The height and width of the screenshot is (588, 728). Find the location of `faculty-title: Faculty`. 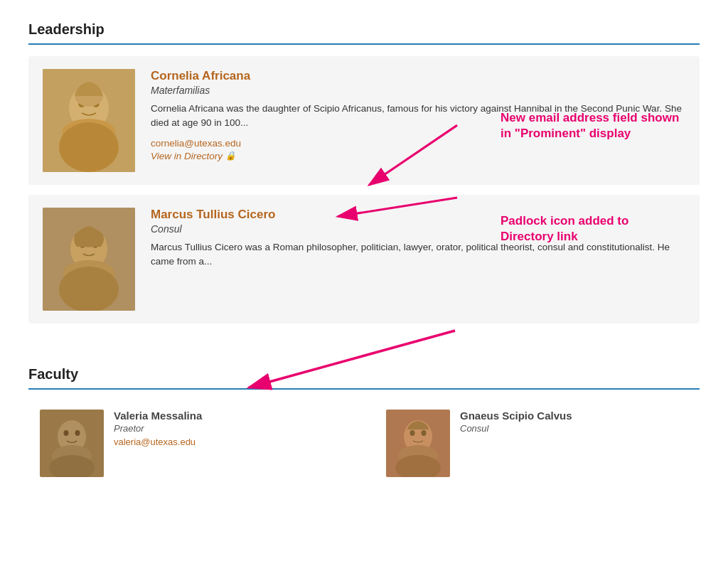

faculty-title: Faculty is located at coordinates (364, 374).